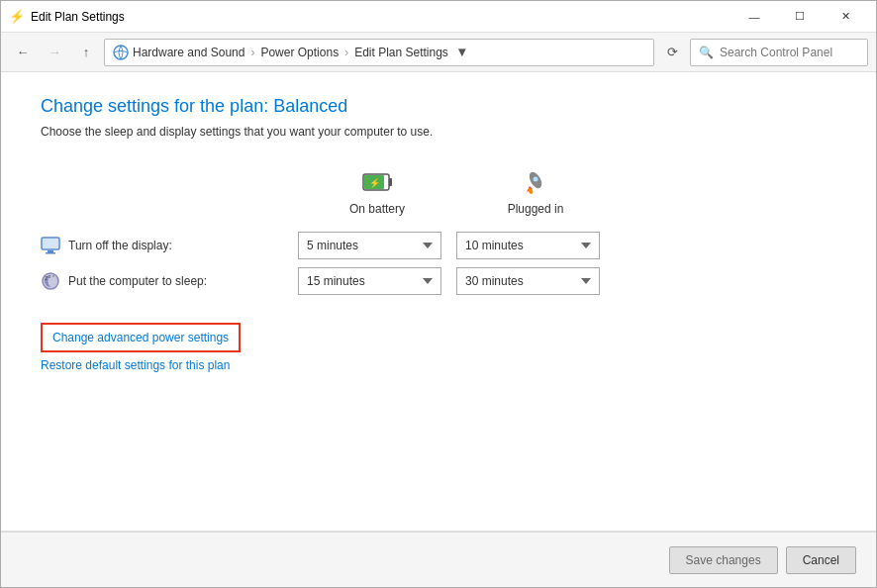 Image resolution: width=877 pixels, height=588 pixels. Describe the element at coordinates (845, 17) in the screenshot. I see `close-button: ✕` at that location.